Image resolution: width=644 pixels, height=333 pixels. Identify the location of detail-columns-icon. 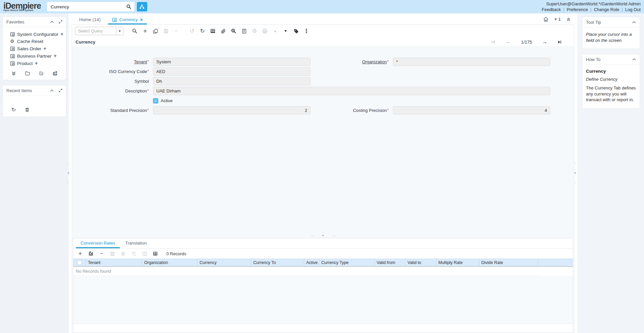
(145, 254).